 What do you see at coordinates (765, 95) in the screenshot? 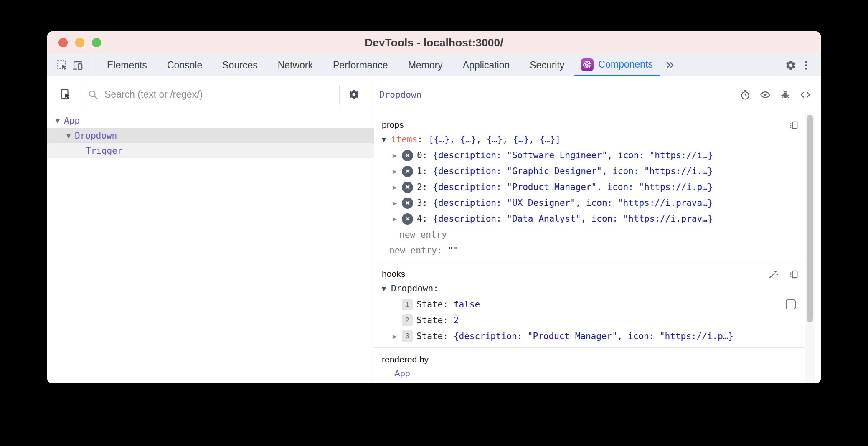
I see `inspect-dom-eye-icon` at bounding box center [765, 95].